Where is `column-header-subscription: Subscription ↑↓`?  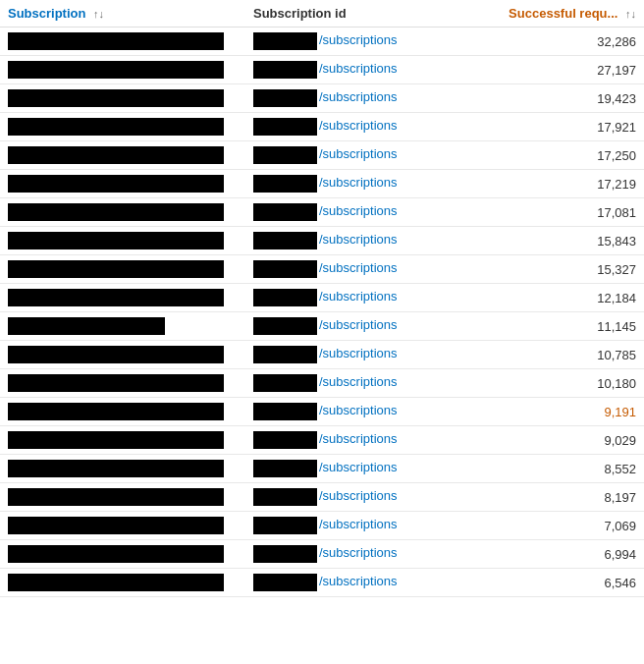 column-header-subscription: Subscription ↑↓ is located at coordinates (123, 14).